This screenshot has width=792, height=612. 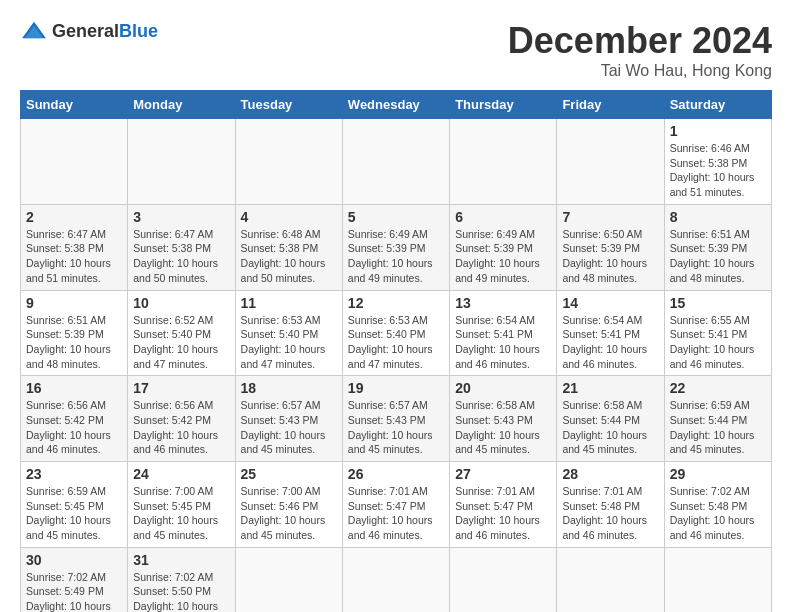 What do you see at coordinates (718, 217) in the screenshot?
I see `day-number: 8` at bounding box center [718, 217].